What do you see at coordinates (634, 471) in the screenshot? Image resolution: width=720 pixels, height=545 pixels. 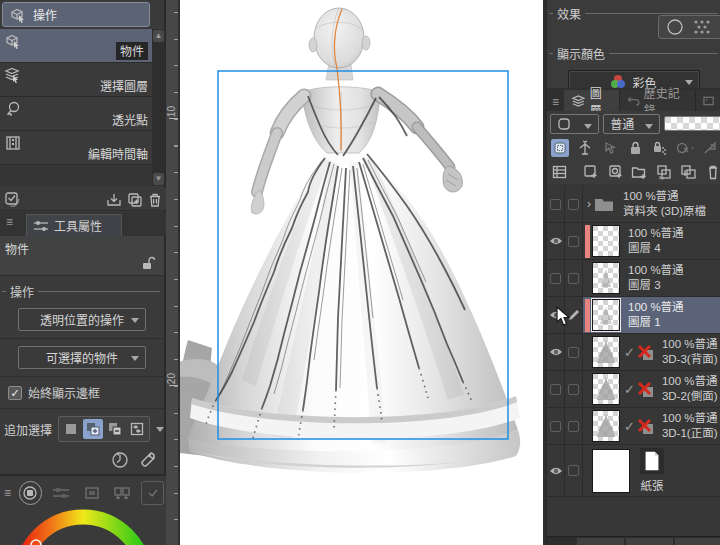 I see `layer-row-paper: 紙張` at bounding box center [634, 471].